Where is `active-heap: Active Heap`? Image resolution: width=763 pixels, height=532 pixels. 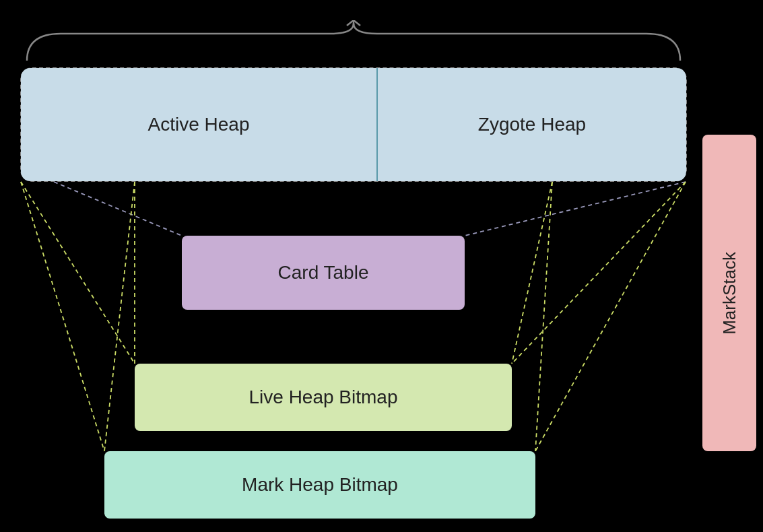 active-heap: Active Heap is located at coordinates (199, 125).